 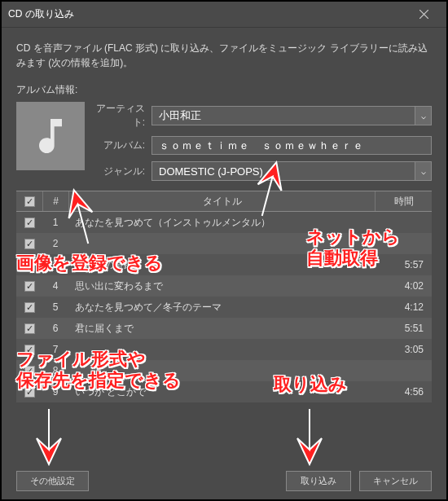 I want to click on row-time: 3:05, so click(x=403, y=349).